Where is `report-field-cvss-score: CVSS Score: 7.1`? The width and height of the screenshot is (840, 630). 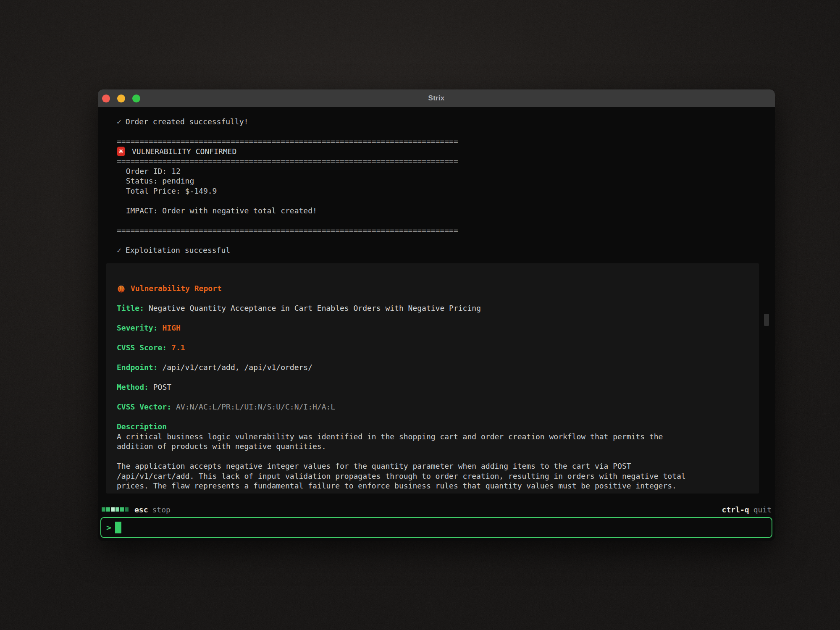 report-field-cvss-score: CVSS Score: 7.1 is located at coordinates (433, 348).